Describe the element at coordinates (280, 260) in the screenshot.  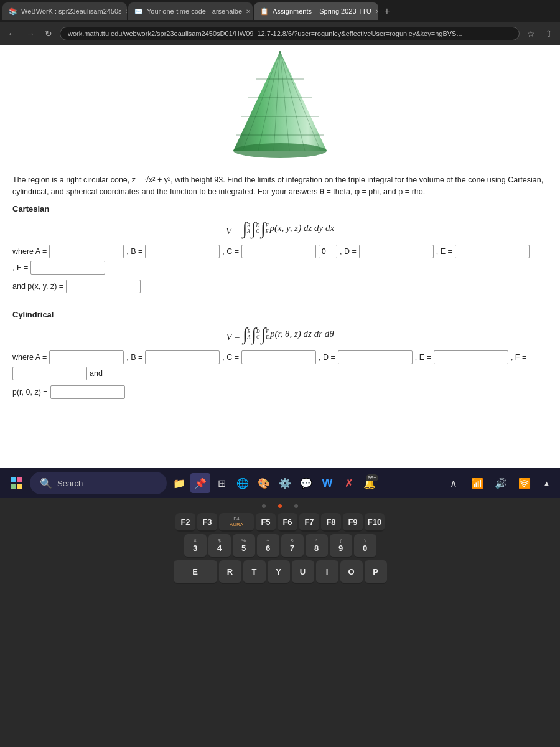
I see `cartesian-inputs-row1: where A = , B = , C = , D = , E = , F =` at that location.